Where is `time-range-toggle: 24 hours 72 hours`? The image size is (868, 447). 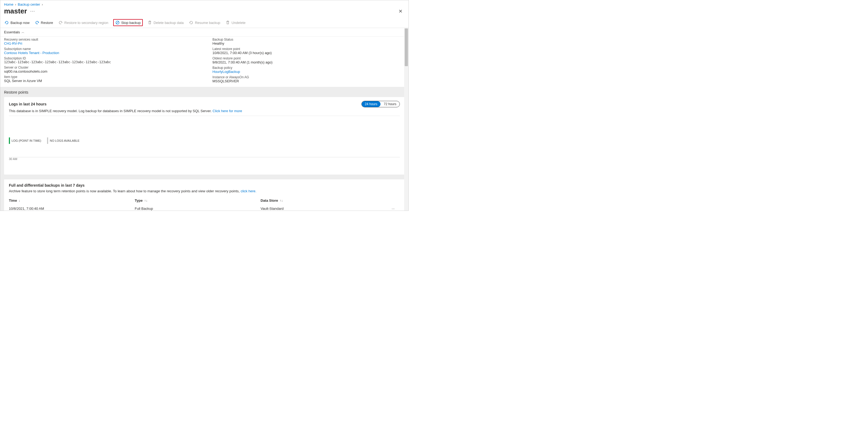 time-range-toggle: 24 hours 72 hours is located at coordinates (381, 104).